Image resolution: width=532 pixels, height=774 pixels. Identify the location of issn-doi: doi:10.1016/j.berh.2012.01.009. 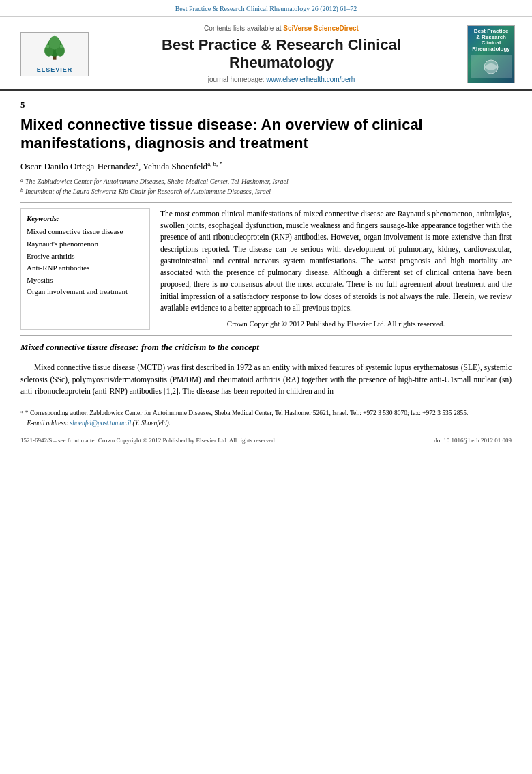
(473, 441).